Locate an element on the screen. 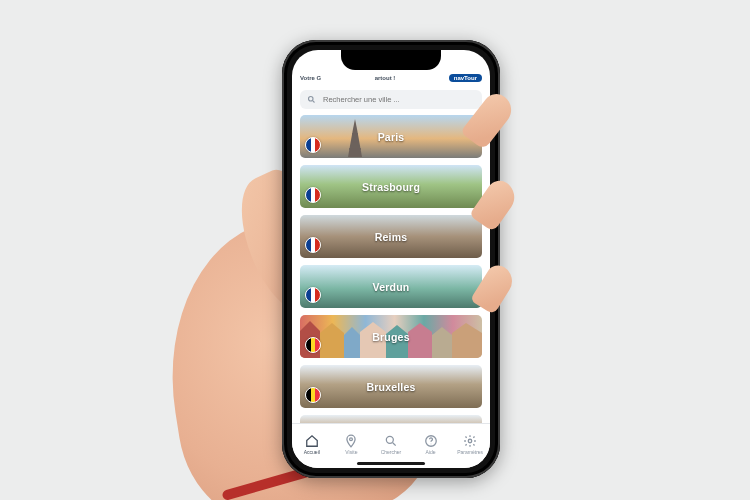 This screenshot has width=750, height=500. tab-label: Visite is located at coordinates (351, 452).